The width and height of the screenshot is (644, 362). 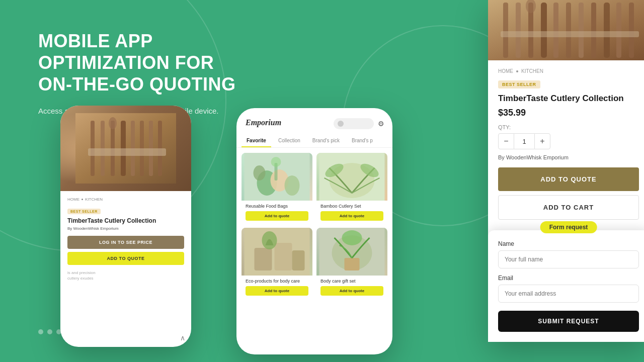 I want to click on phone3-qty-label: QTY:, so click(x=569, y=127).